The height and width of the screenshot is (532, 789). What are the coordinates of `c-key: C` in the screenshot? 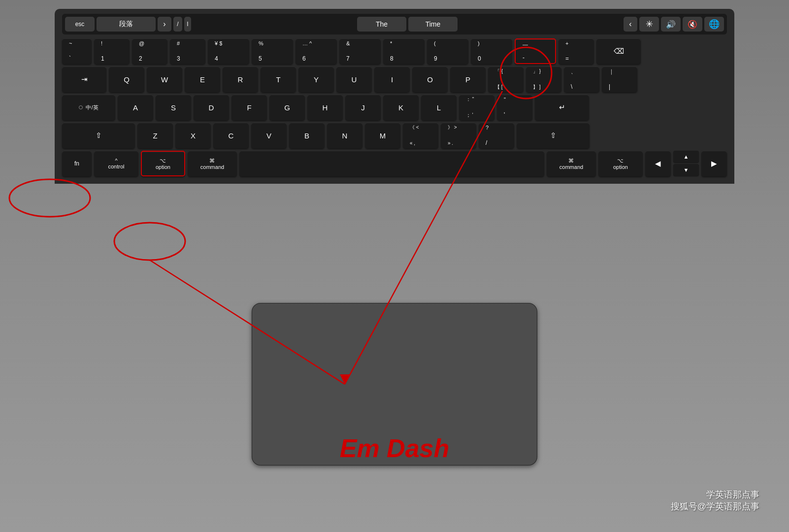 It's located at (231, 135).